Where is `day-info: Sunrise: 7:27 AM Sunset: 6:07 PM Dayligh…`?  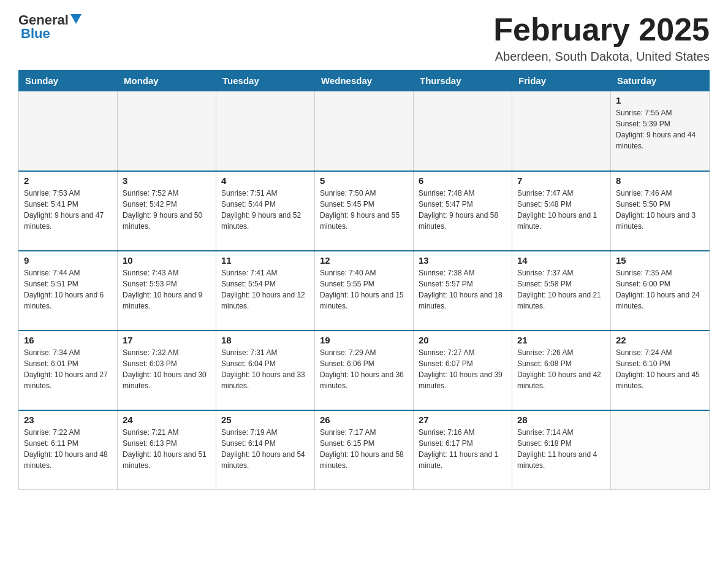
day-info: Sunrise: 7:27 AM Sunset: 6:07 PM Dayligh… is located at coordinates (463, 369).